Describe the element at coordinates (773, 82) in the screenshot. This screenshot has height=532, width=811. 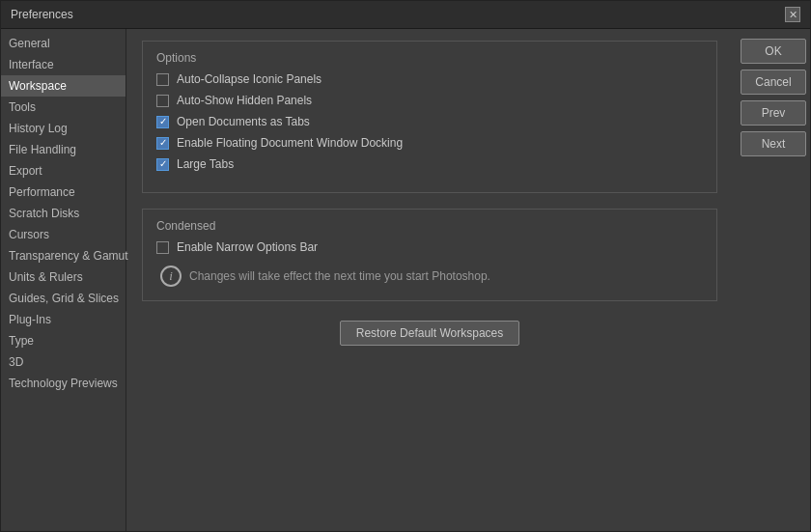
I see `cancel-button: Cancel` at that location.